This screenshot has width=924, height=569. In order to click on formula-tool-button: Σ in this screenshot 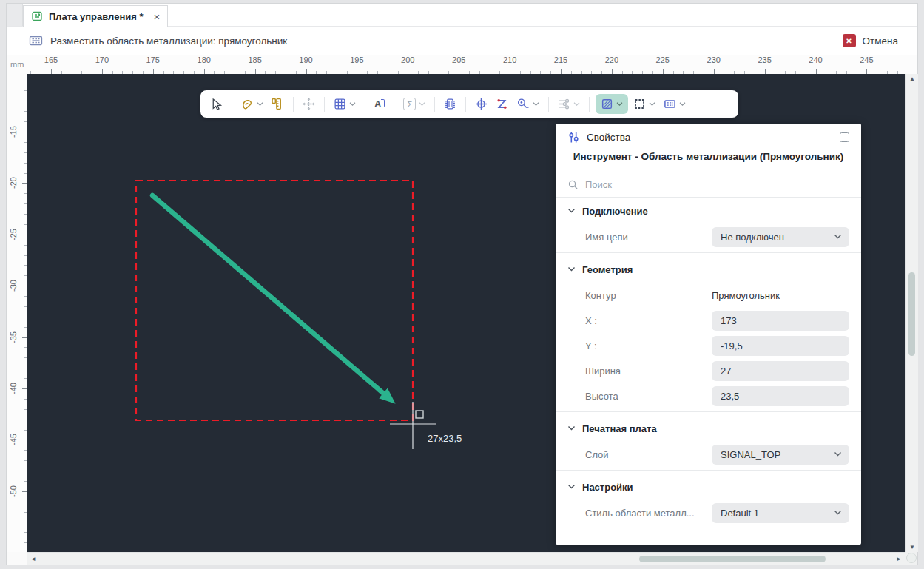, I will do `click(414, 104)`.